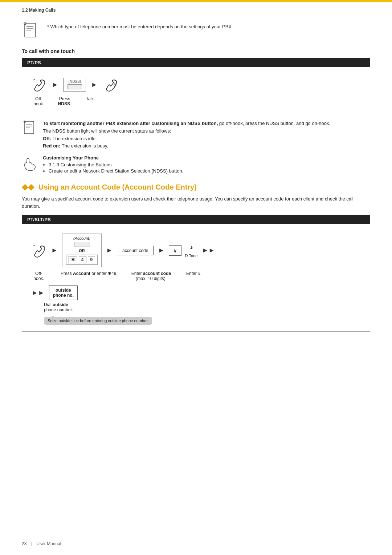 The height and width of the screenshot is (555, 392). I want to click on account-flow-row2: ►► outside phone no., so click(196, 293).